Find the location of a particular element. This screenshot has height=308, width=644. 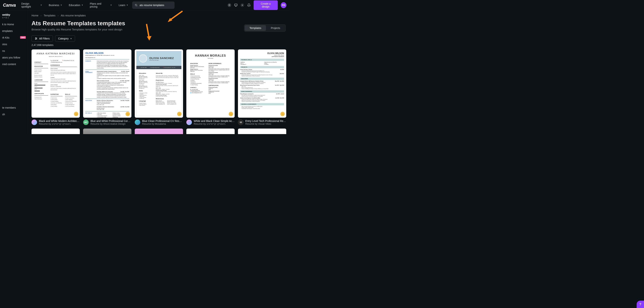

new-badge: New is located at coordinates (23, 38).